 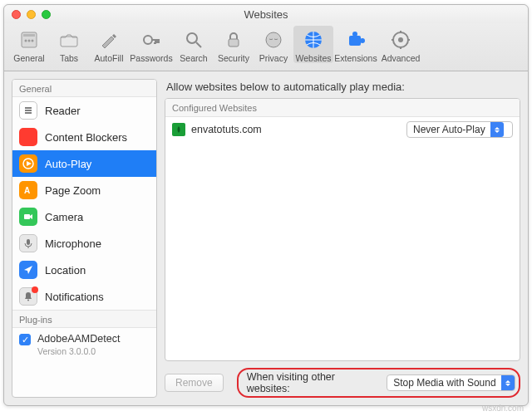 I want to click on sidebar-item-label: Reader, so click(x=63, y=111).